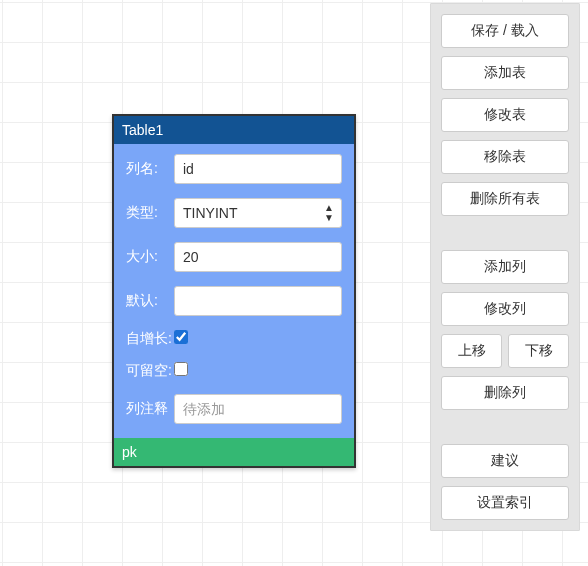 This screenshot has height=566, width=588. What do you see at coordinates (150, 169) in the screenshot?
I see `label-col-name: 列名:` at bounding box center [150, 169].